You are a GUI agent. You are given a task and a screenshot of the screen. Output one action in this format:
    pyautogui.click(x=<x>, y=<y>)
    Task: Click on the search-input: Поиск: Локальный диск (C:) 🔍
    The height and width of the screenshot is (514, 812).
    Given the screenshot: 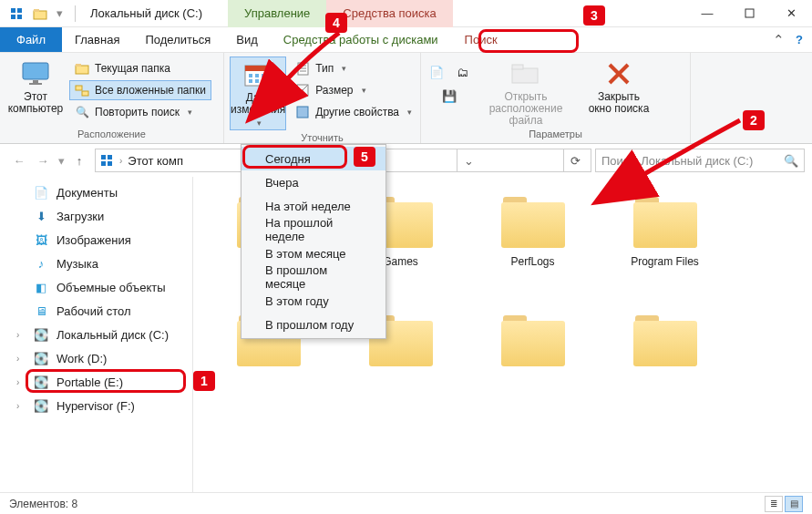 What is the action you would take?
    pyautogui.click(x=700, y=160)
    